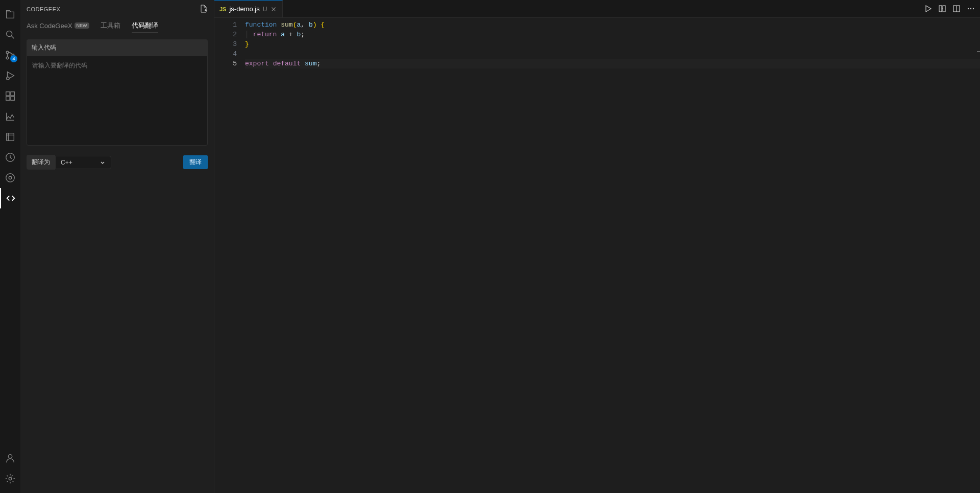 The image size is (980, 493). Describe the element at coordinates (195, 162) in the screenshot. I see `translate-button: 翻译` at that location.